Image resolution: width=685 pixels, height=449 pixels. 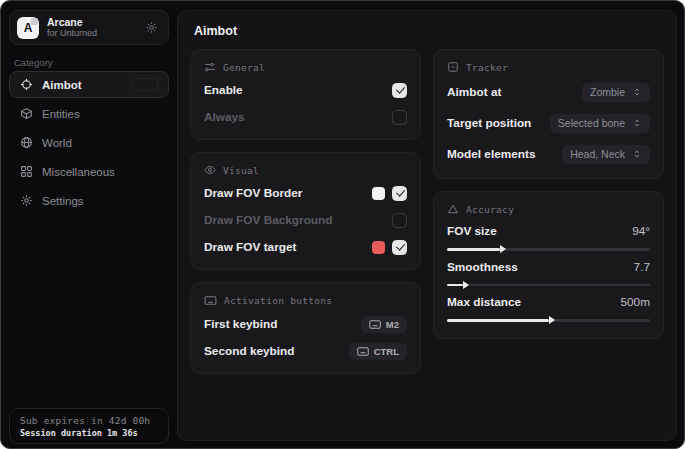 What do you see at coordinates (241, 170) in the screenshot?
I see `section-title: Visual` at bounding box center [241, 170].